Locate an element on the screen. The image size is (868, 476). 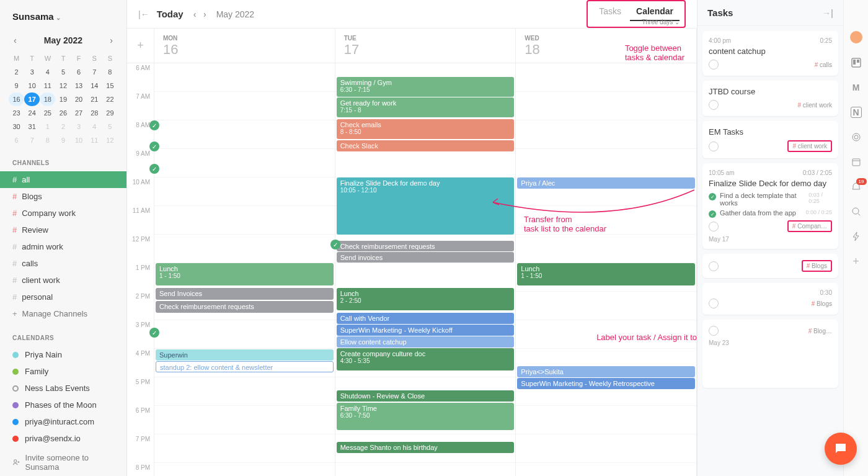
view-range-dropdown: Three days ⌄ is located at coordinates (655, 22).